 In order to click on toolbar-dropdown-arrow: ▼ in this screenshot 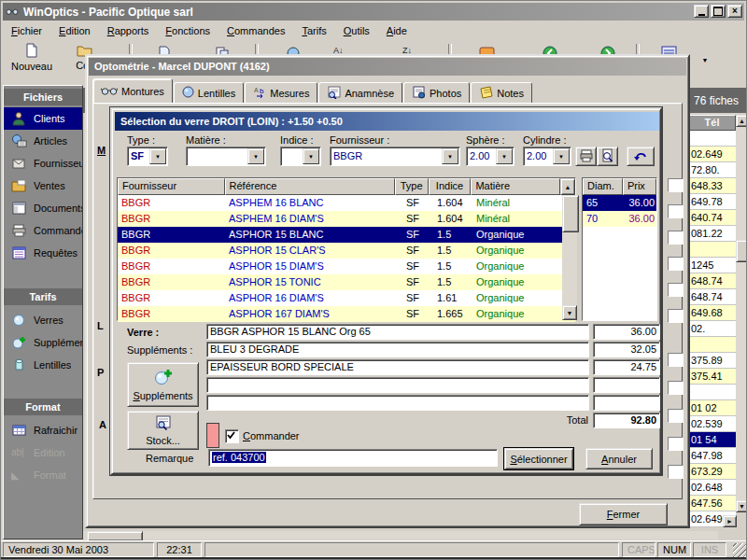, I will do `click(705, 61)`.